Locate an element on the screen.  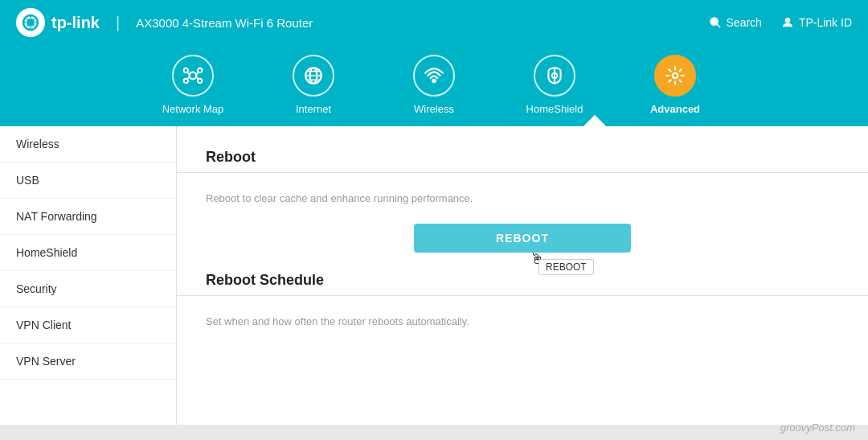
nav-item-advanced: Advanced is located at coordinates (675, 90).